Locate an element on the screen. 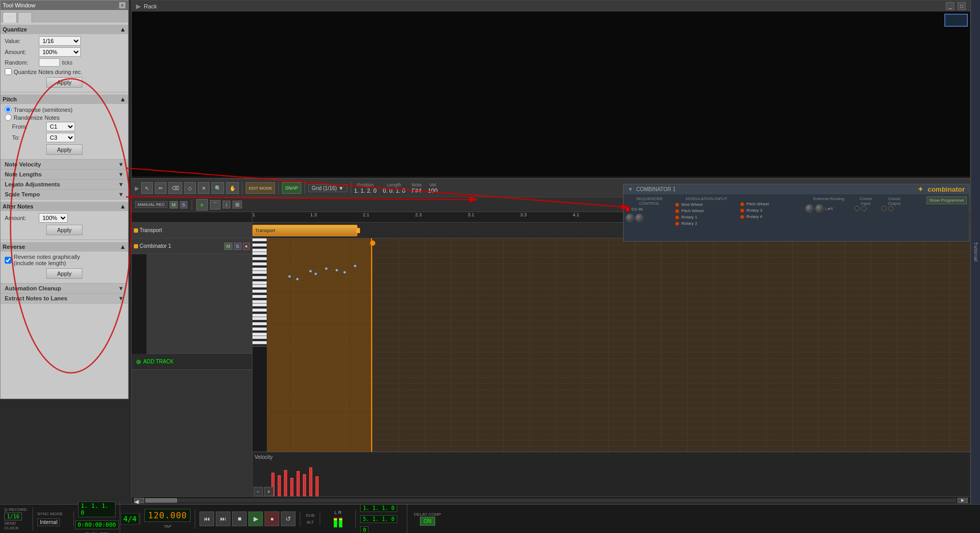  automation-cleanup-section: Automation Cleanup ▼ is located at coordinates (64, 289).